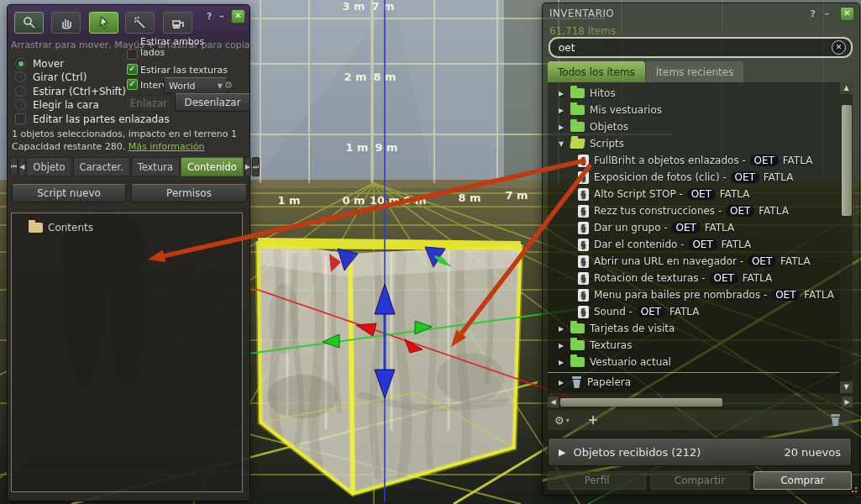 This screenshot has width=861, height=504. I want to click on inventory-item-script: §Alto Script STOP - OET FATLA, so click(694, 194).